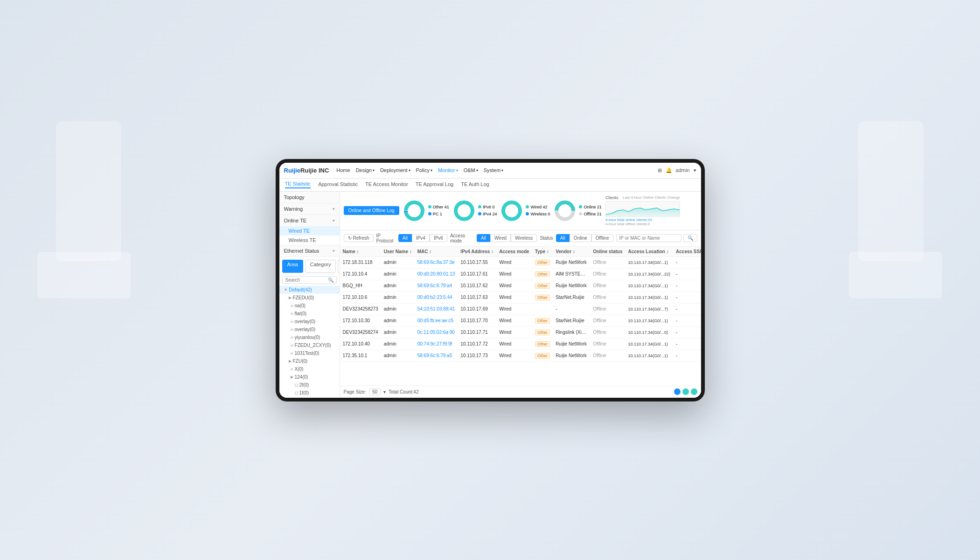 The width and height of the screenshot is (980, 560). I want to click on cell-mac: 54:10:51:03:88:41, so click(437, 309).